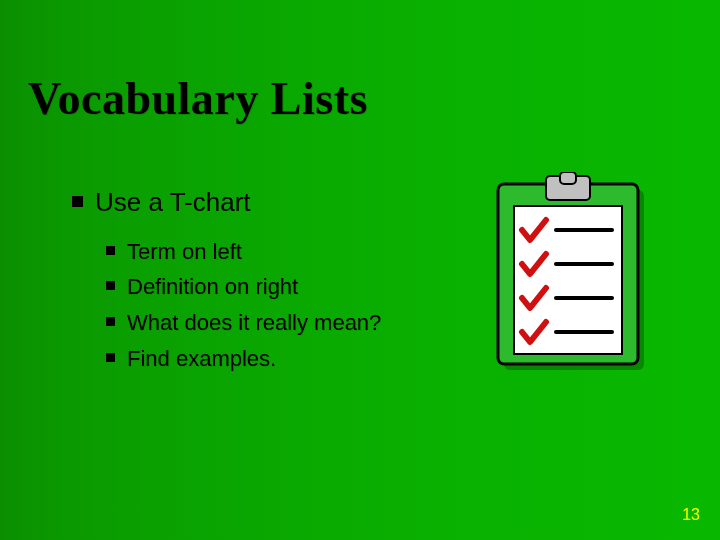  Describe the element at coordinates (289, 287) in the screenshot. I see `list-item: Definition on right` at that location.